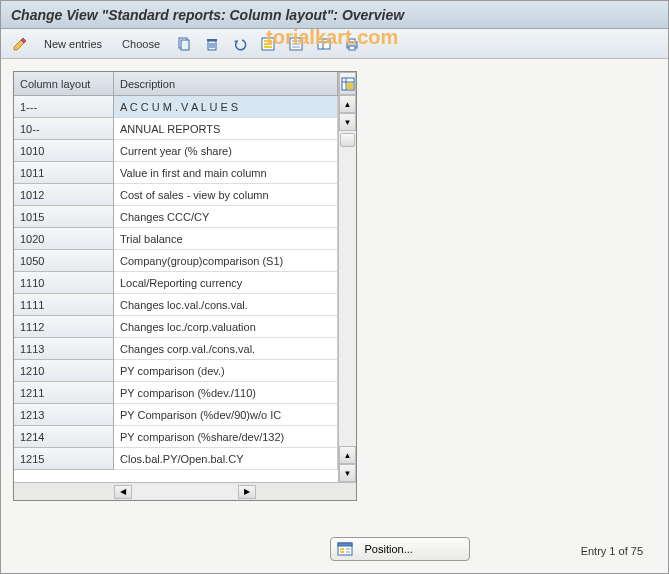 Image resolution: width=669 pixels, height=574 pixels. What do you see at coordinates (176, 195) in the screenshot?
I see `table-row: 1012Cost of sales - view by column` at bounding box center [176, 195].